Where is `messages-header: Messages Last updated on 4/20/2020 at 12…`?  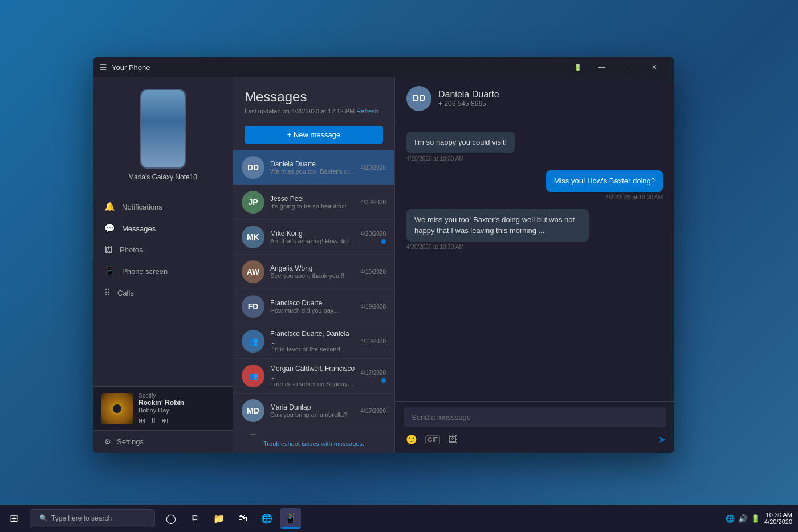
messages-header: Messages Last updated on 4/20/2020 at 12… is located at coordinates (314, 99).